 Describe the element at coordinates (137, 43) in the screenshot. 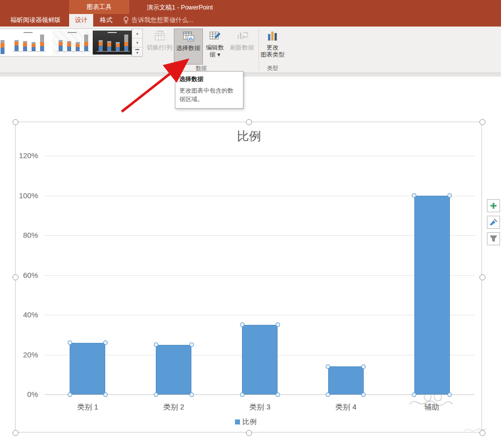

I see `gallery-scroll-down-button: ▾` at that location.